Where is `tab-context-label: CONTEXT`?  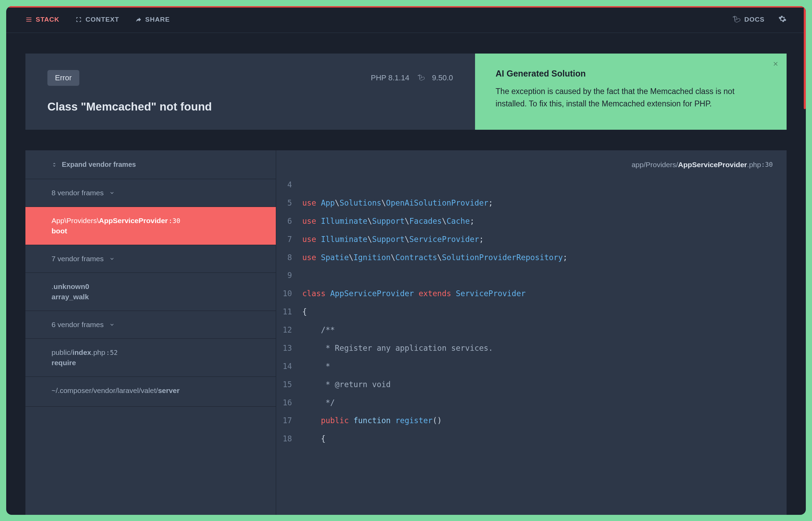 tab-context-label: CONTEXT is located at coordinates (102, 20).